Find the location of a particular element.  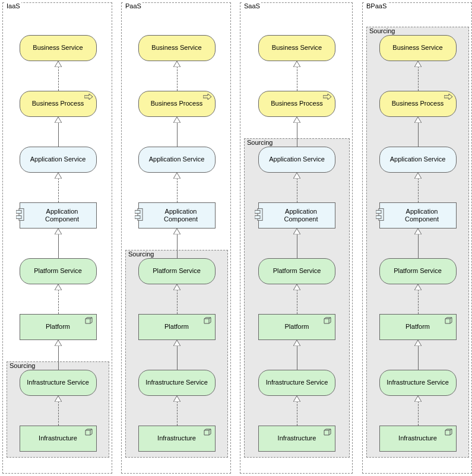

column-title: SaaS is located at coordinates (252, 6).